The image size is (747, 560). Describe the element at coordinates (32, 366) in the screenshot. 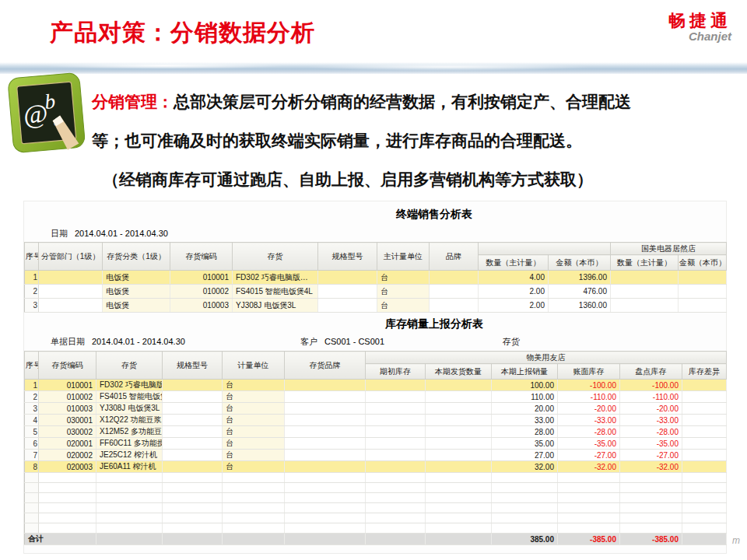

I see `column-header: 序号` at that location.